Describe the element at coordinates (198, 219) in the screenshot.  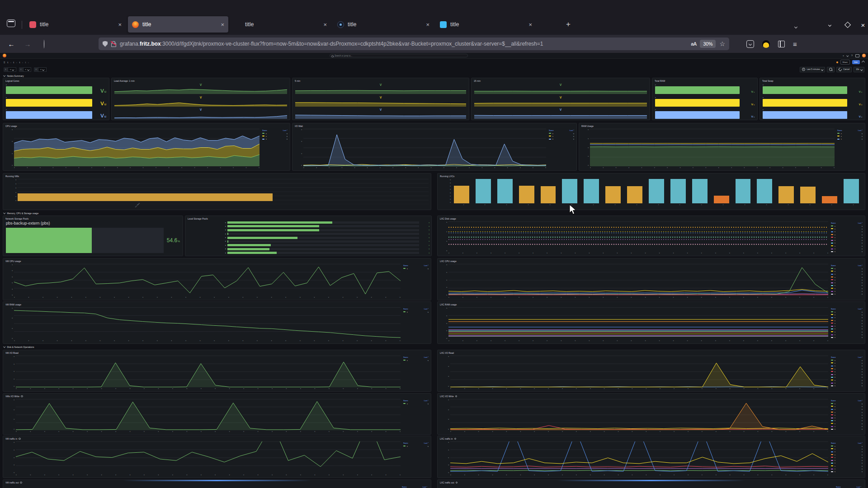
I see `panel-title: Local Storage Pools` at that location.